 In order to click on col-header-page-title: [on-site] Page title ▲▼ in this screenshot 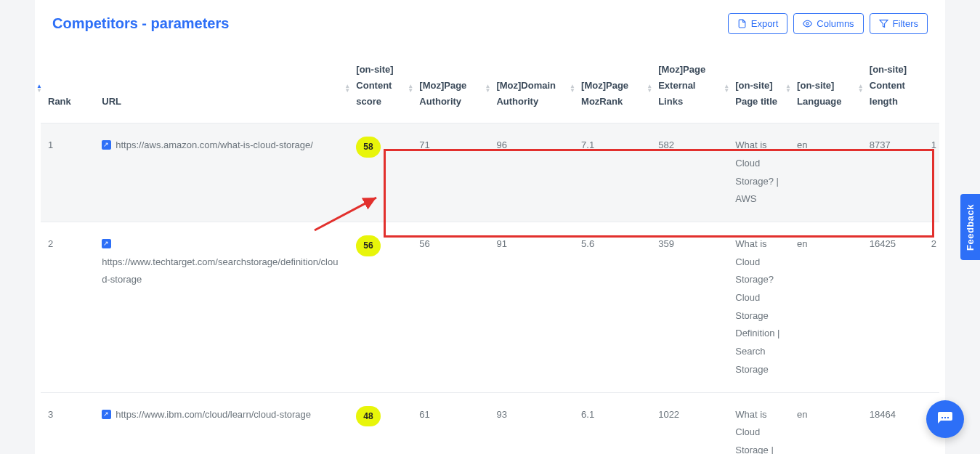, I will do `click(758, 87)`.